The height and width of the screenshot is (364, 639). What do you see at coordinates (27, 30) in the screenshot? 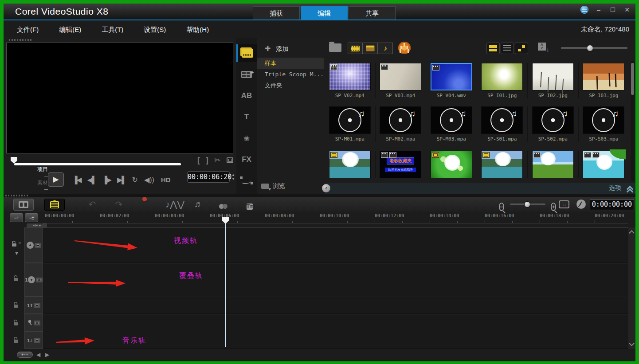
I see `menu-item: 文件(F)` at bounding box center [27, 30].